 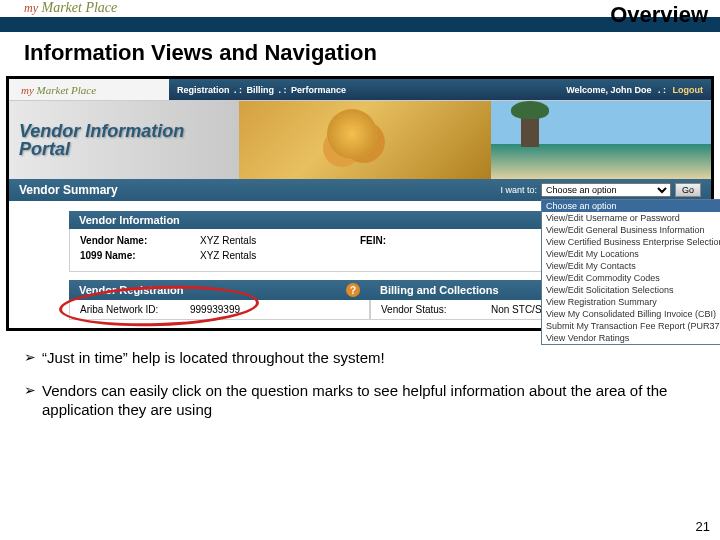 I want to click on dd-opt-7: View/Edit Solicitation Selections, so click(x=631, y=290).